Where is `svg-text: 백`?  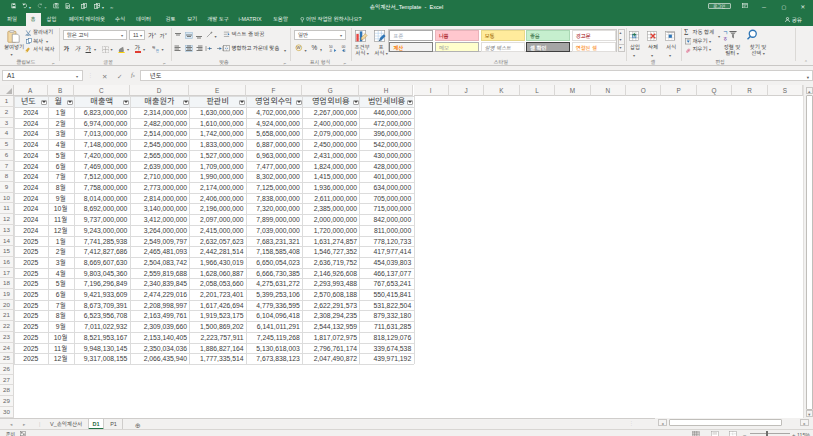
svg-text: 백 is located at coordinates (154, 48).